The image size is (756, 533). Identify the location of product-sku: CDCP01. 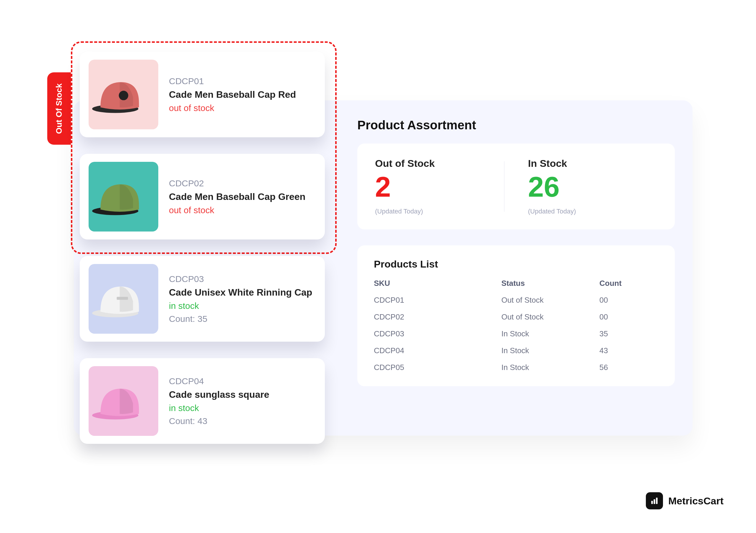
(232, 81).